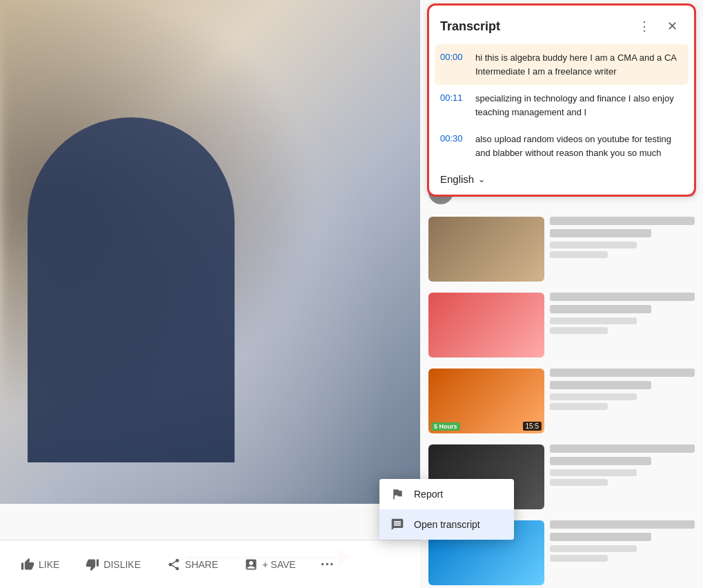 This screenshot has width=703, height=588. I want to click on dislike-button: DISLIKE, so click(113, 565).